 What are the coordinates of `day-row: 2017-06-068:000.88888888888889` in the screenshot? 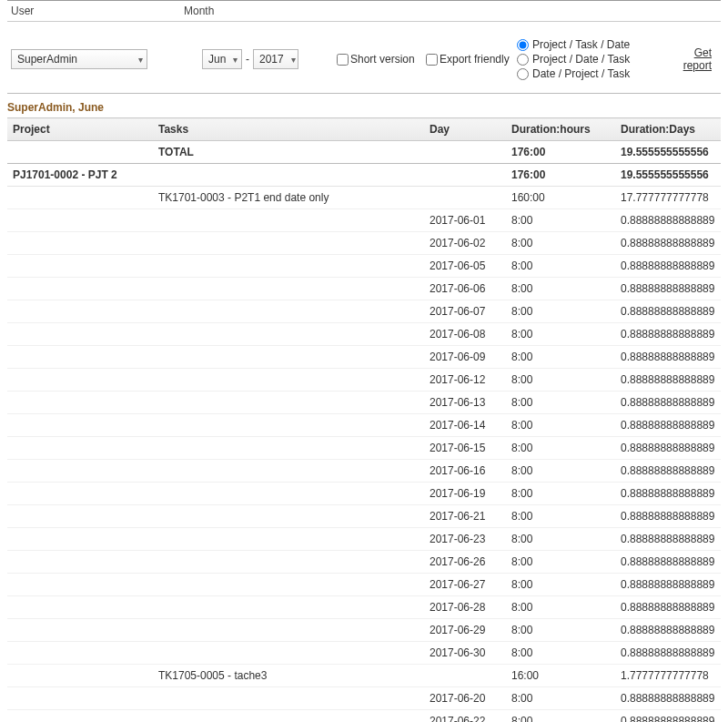 It's located at (364, 290).